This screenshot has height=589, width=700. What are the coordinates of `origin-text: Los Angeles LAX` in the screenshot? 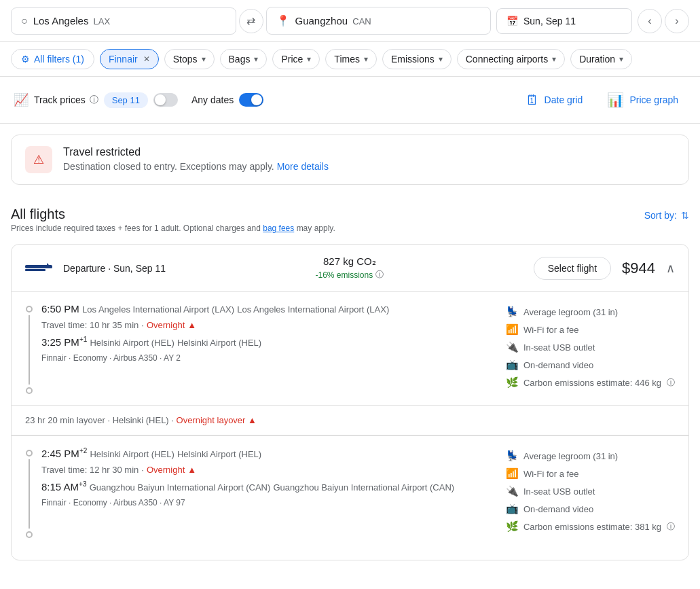 It's located at (72, 20).